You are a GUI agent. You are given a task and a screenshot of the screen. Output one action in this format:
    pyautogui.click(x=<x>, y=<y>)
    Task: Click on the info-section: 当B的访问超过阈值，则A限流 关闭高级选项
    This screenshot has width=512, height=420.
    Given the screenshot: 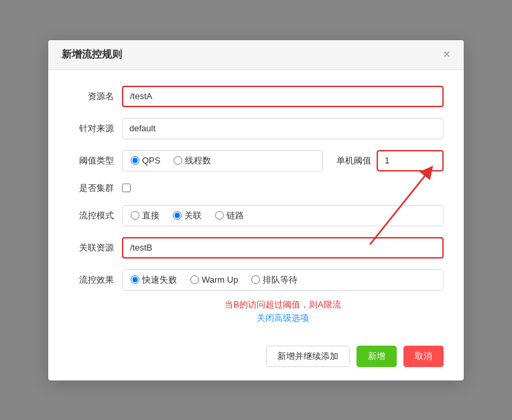 What is the action you would take?
    pyautogui.click(x=283, y=311)
    